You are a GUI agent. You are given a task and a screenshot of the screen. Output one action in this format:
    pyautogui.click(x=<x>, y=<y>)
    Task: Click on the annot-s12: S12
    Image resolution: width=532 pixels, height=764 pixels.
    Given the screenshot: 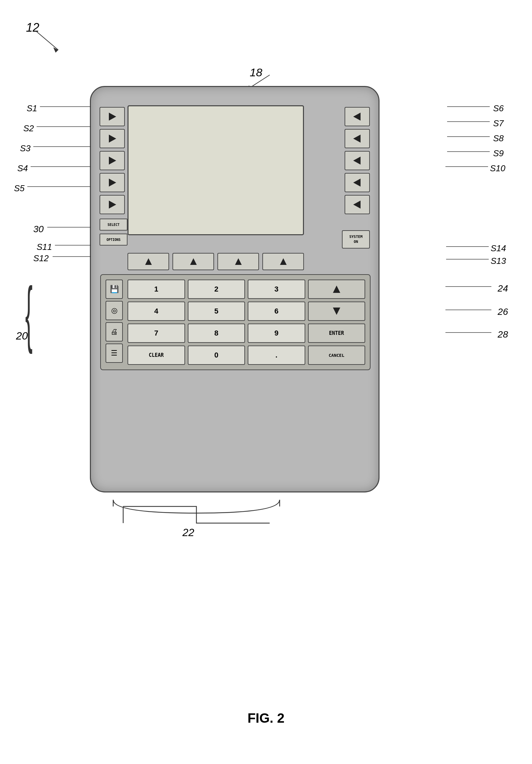 What is the action you would take?
    pyautogui.click(x=41, y=259)
    